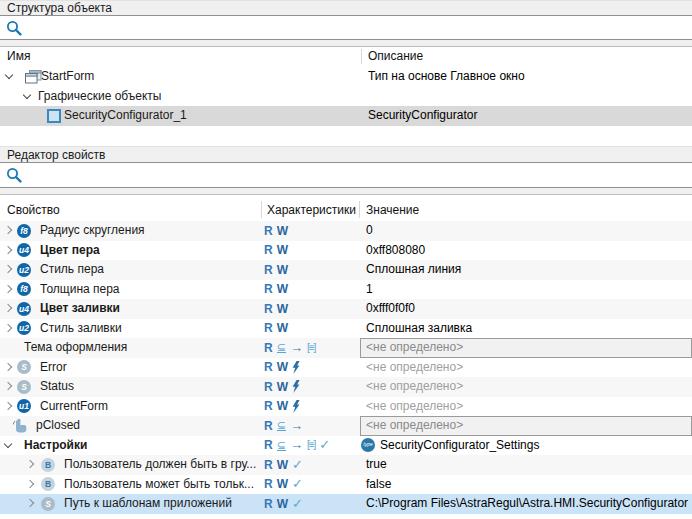 The image size is (692, 519). Describe the element at coordinates (100, 97) in the screenshot. I see `tree-item-label: Графические объекты` at that location.